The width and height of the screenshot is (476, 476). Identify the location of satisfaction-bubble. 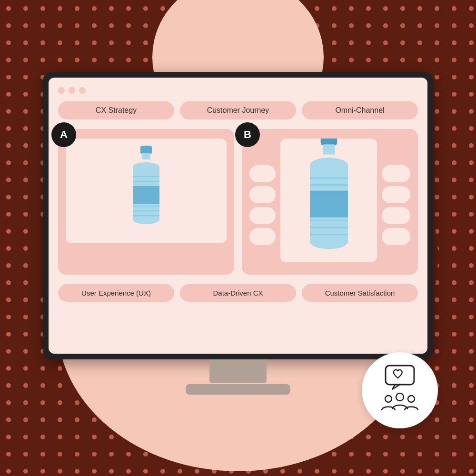
(400, 390).